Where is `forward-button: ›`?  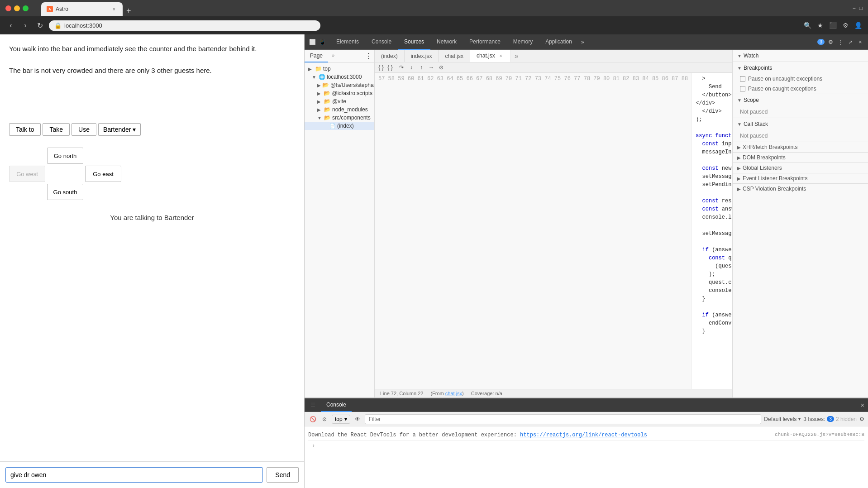
forward-button: › is located at coordinates (25, 25).